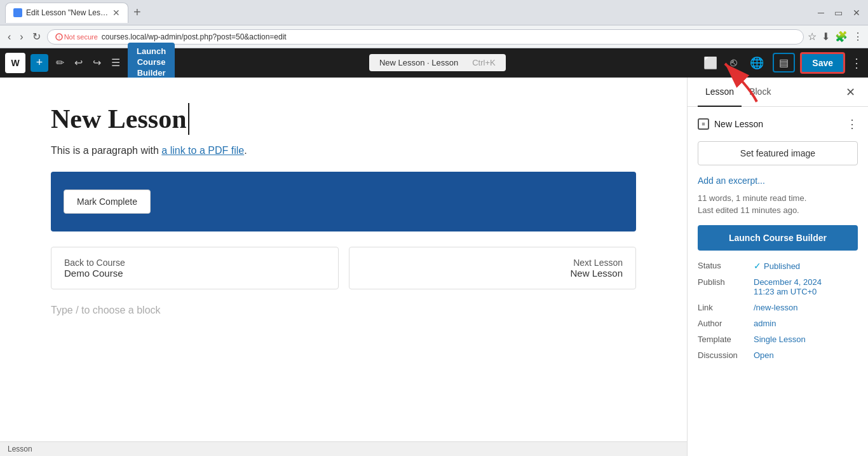 Image resolution: width=868 pixels, height=456 pixels. Describe the element at coordinates (775, 308) in the screenshot. I see `link-value: /new-lesson` at that location.